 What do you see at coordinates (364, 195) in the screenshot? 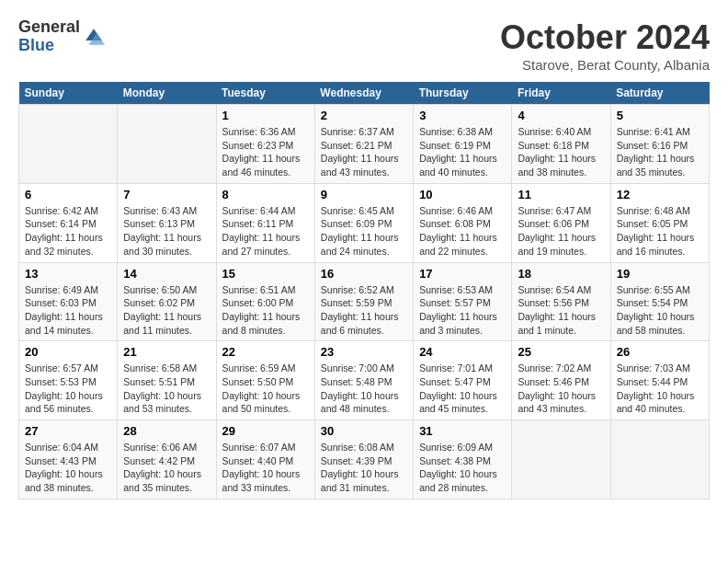
I see `day-number: 9` at bounding box center [364, 195].